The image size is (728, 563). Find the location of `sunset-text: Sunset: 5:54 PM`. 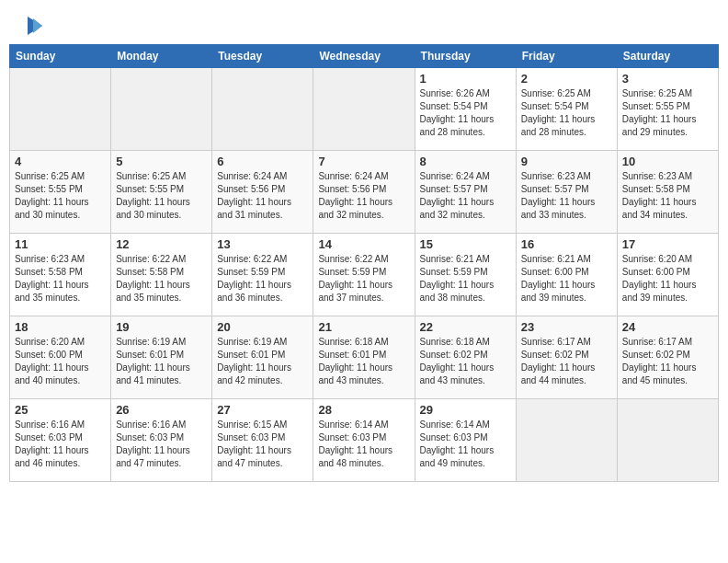

sunset-text: Sunset: 5:54 PM is located at coordinates (555, 107).